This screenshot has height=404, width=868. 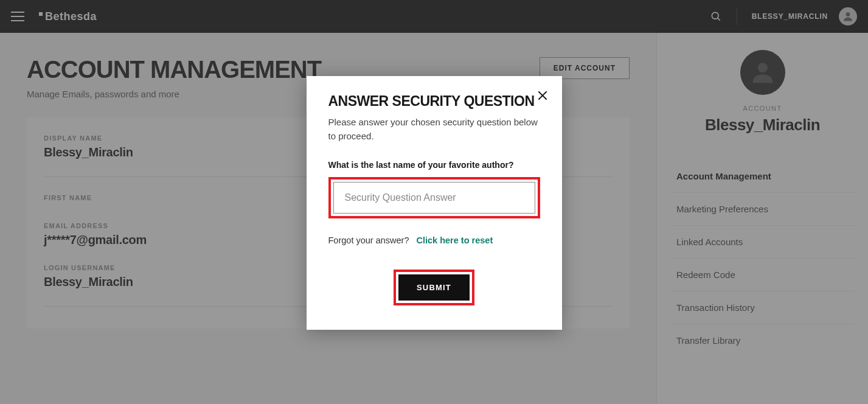 What do you see at coordinates (434, 287) in the screenshot?
I see `submit-highlight: SUBMIT` at bounding box center [434, 287].